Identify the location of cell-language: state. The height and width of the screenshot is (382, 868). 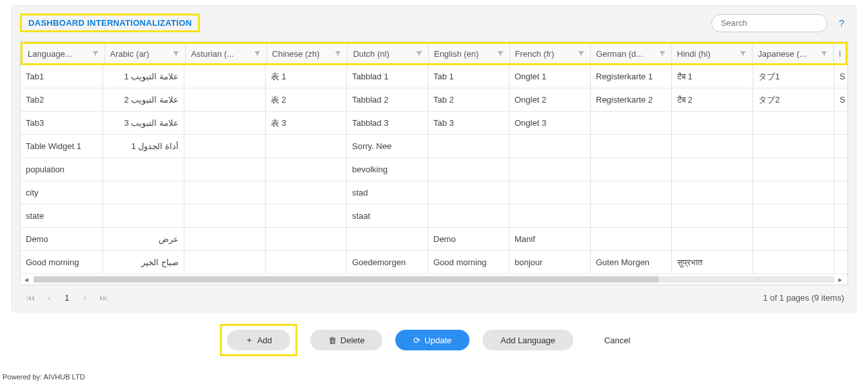
(62, 216).